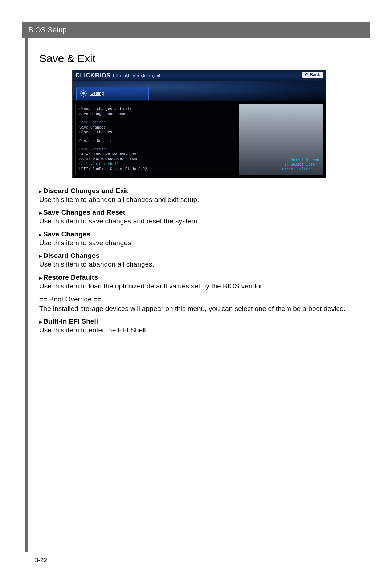 Image resolution: width=392 pixels, height=588 pixels. I want to click on page-number: 3-22, so click(41, 560).